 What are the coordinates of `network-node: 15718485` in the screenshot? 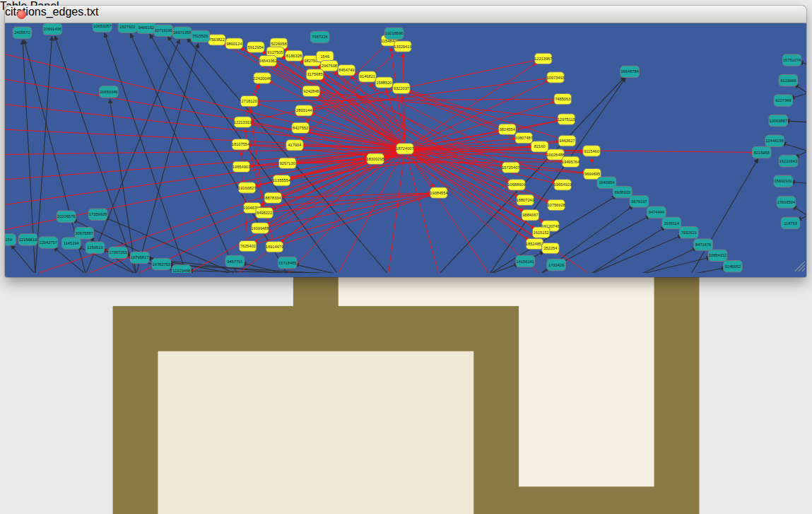 It's located at (287, 262).